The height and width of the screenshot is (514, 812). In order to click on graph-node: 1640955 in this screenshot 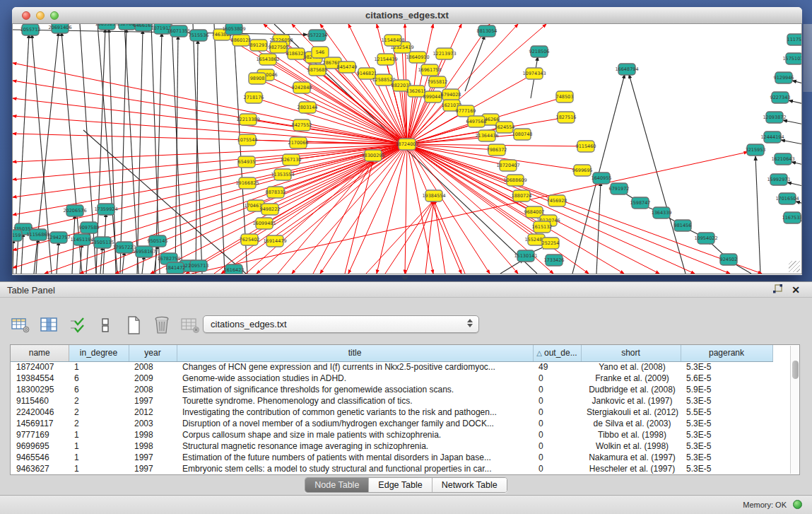, I will do `click(602, 178)`.